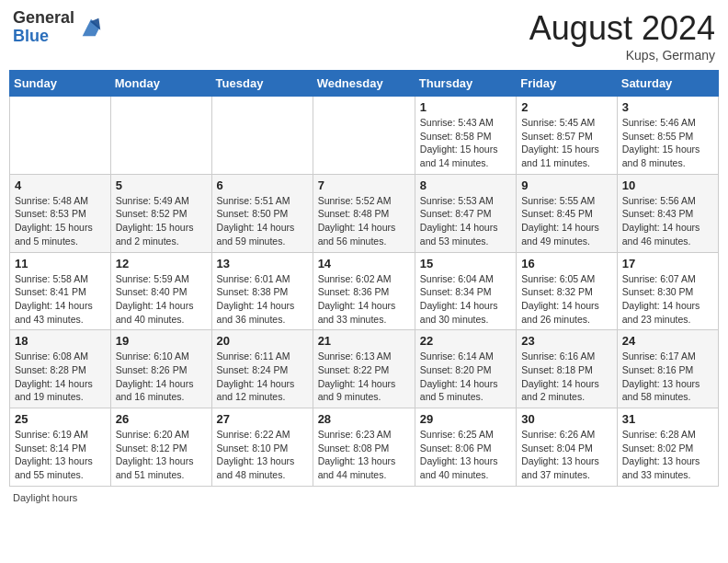  I want to click on day-number: 17, so click(667, 263).